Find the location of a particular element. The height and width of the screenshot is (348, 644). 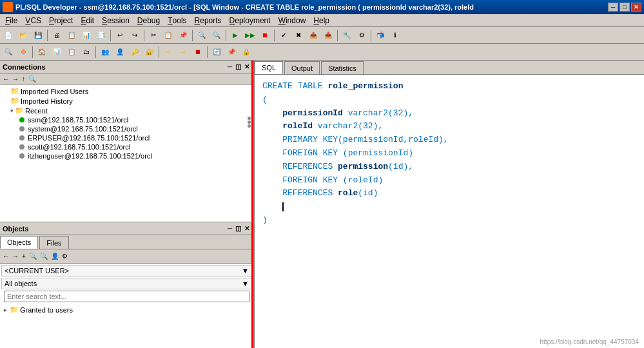

panel-restore-btn: ◫ is located at coordinates (239, 67).